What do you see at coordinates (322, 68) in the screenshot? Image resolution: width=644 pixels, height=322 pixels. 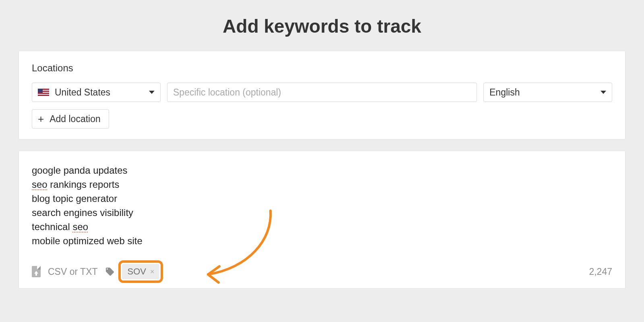 I see `locations-label: Locations` at bounding box center [322, 68].